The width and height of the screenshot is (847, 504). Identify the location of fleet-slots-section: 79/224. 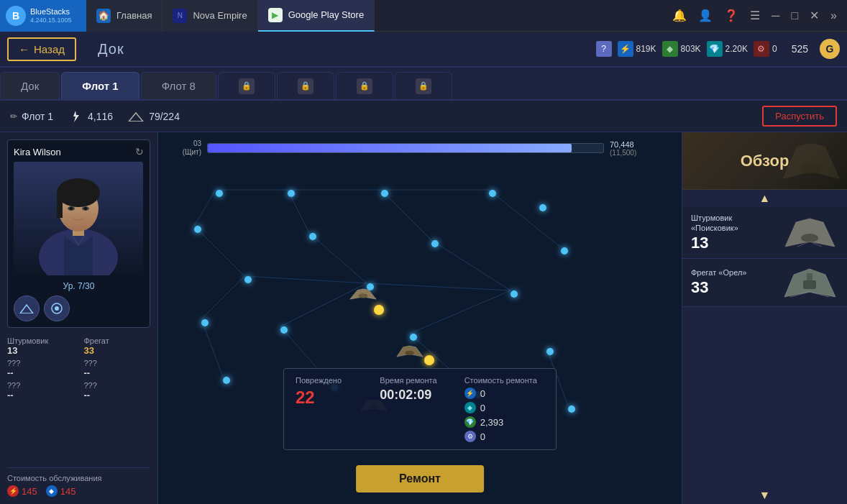
(154, 116).